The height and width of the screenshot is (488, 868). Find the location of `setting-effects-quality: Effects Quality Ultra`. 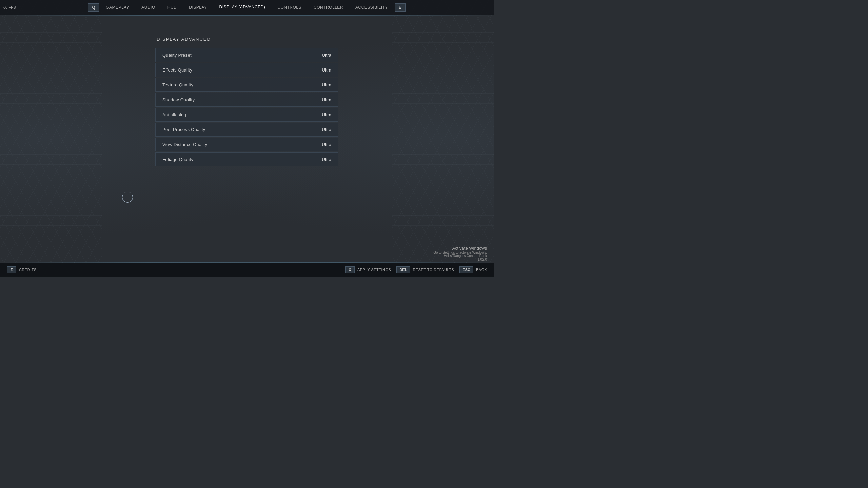

setting-effects-quality: Effects Quality Ultra is located at coordinates (247, 70).